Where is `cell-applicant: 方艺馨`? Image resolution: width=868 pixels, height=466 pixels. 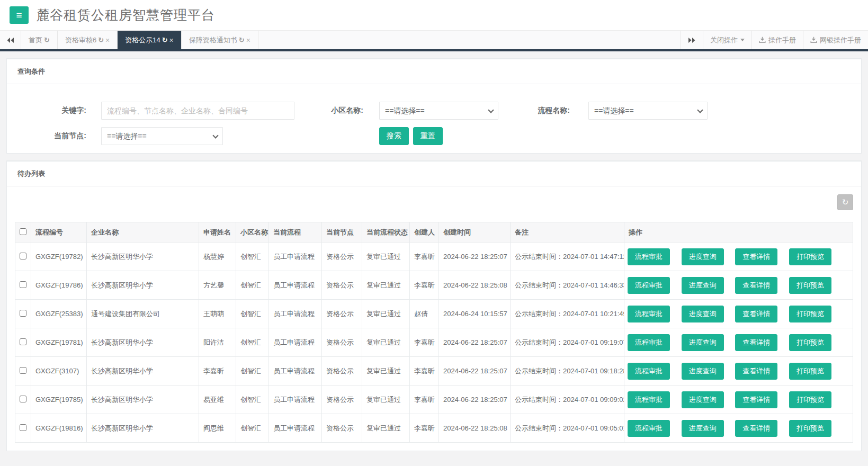 cell-applicant: 方艺馨 is located at coordinates (218, 285).